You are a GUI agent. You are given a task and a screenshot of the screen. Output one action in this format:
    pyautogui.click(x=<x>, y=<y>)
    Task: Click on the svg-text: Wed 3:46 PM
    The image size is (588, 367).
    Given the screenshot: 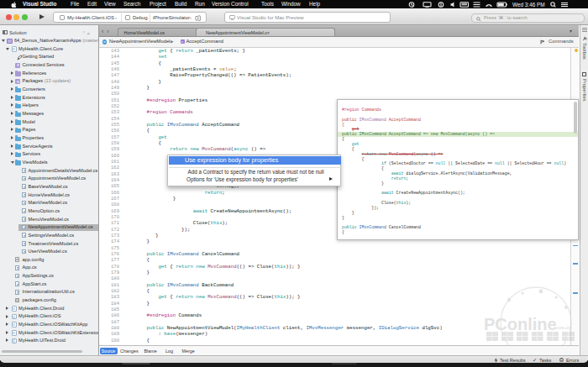 What is the action you would take?
    pyautogui.click(x=529, y=5)
    